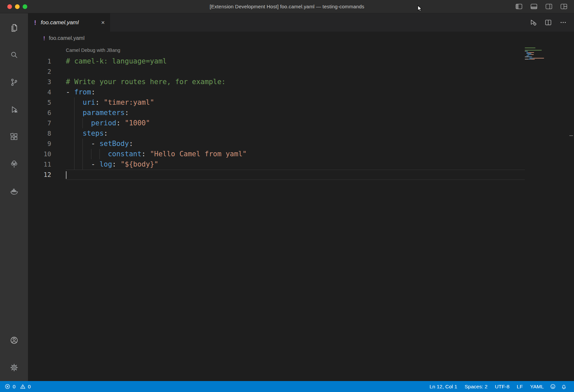  I want to click on eol-indicator: LF, so click(520, 387).